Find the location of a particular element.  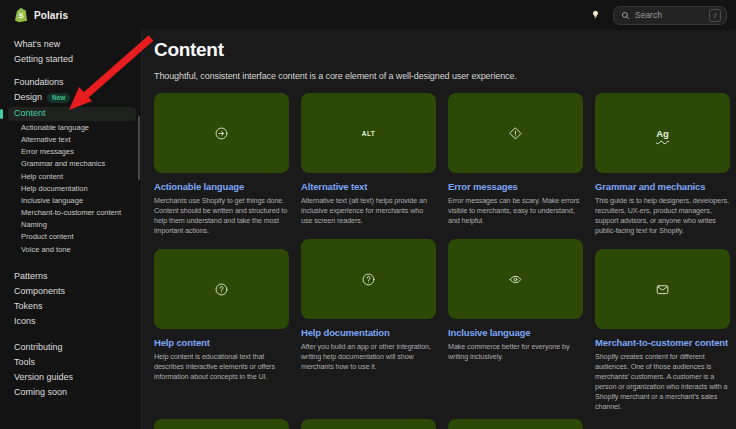

alert-diamond-icon is located at coordinates (516, 134).